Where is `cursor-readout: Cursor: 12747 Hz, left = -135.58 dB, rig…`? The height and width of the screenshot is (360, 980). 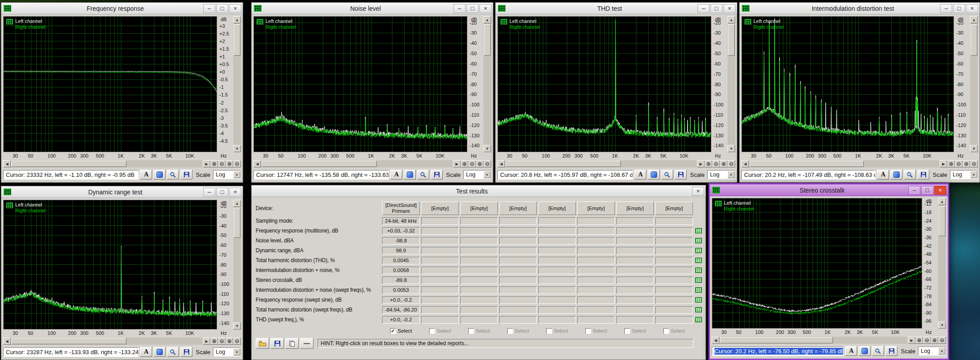
cursor-readout: Cursor: 12747 Hz, left = -135.58 dB, rig… is located at coordinates (321, 175).